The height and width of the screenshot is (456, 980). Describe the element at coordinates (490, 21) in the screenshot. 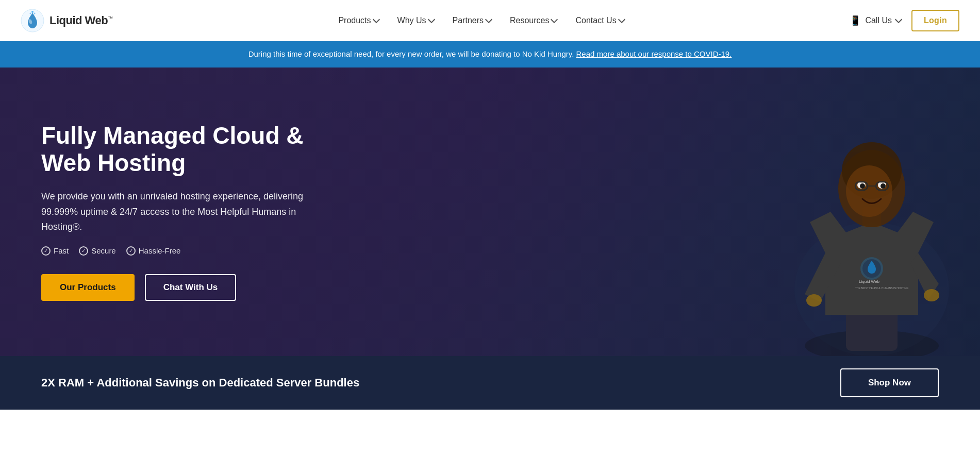

I see `navbar: Liquid Web™ Products Why Us Partners Res…` at that location.